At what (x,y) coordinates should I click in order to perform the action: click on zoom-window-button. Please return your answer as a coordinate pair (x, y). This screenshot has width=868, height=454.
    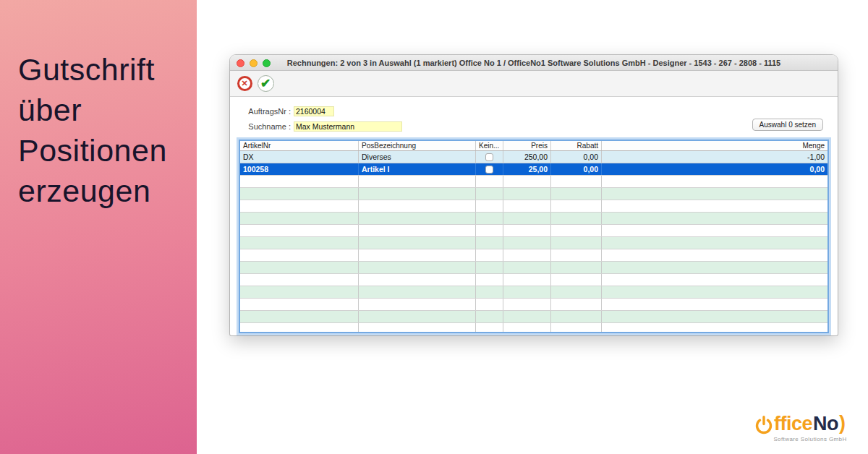
    Looking at the image, I should click on (266, 64).